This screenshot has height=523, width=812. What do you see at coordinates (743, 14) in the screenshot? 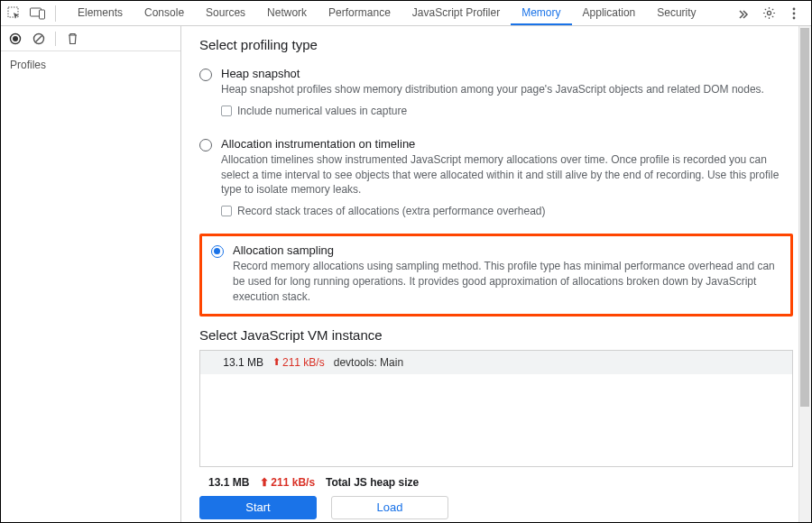
I see `more-tabs-icon` at bounding box center [743, 14].